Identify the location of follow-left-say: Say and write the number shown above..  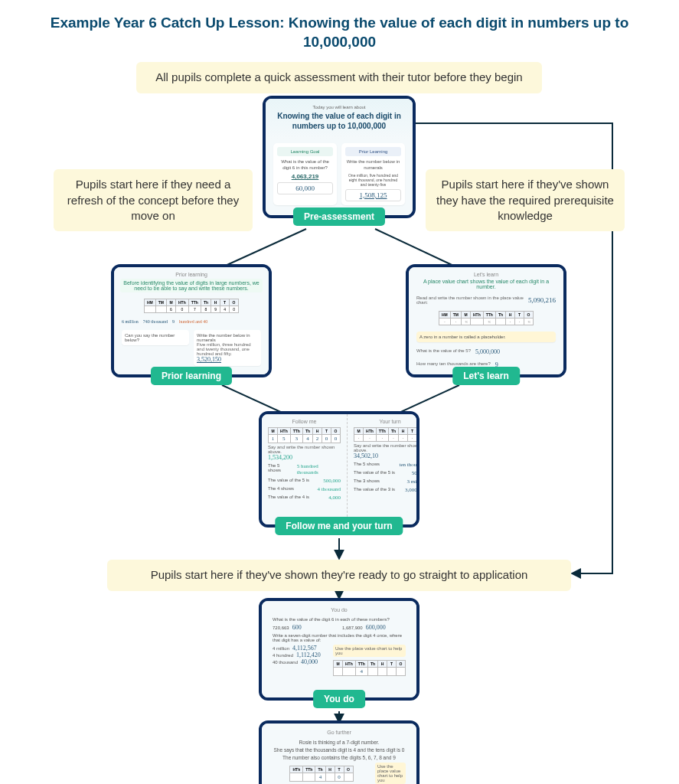
(305, 449).